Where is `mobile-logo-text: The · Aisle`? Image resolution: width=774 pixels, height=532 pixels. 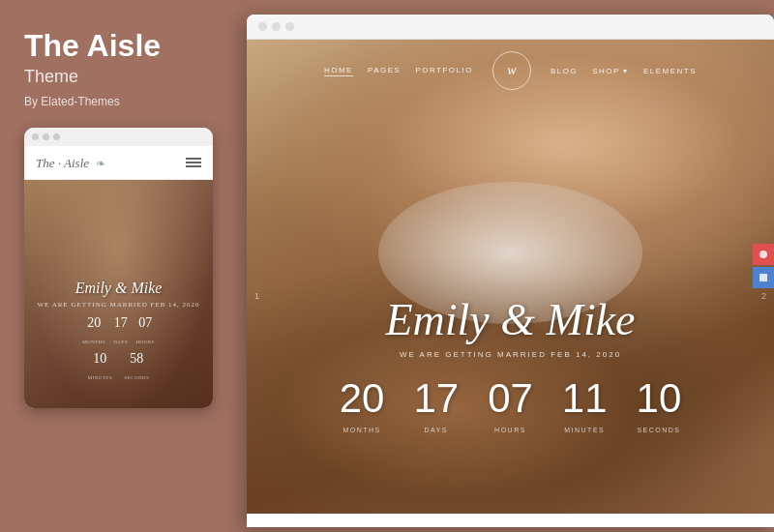 mobile-logo-text: The · Aisle is located at coordinates (62, 163).